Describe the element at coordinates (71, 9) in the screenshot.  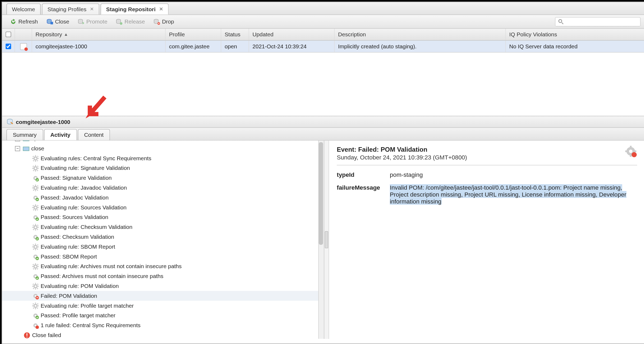
I see `tab-staging-profiles: Staging Profiles✕` at that location.